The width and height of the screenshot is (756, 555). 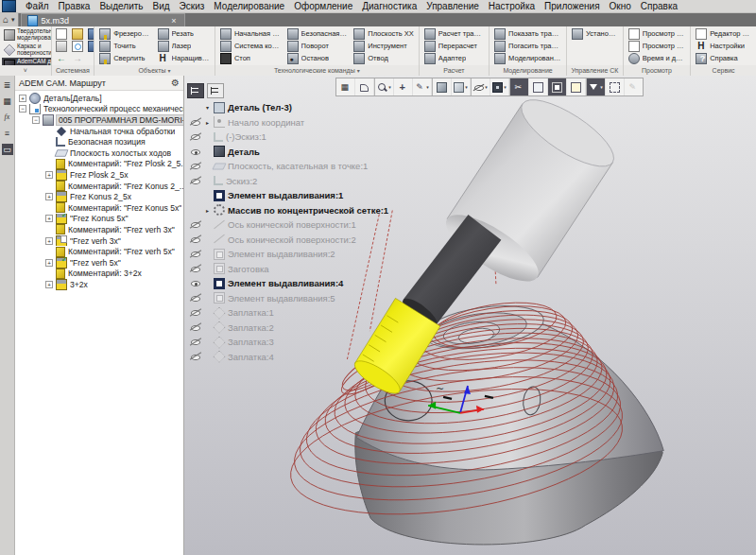 What do you see at coordinates (299, 137) in the screenshot?
I see `model-tree-row: (-)Эскиз:1` at bounding box center [299, 137].